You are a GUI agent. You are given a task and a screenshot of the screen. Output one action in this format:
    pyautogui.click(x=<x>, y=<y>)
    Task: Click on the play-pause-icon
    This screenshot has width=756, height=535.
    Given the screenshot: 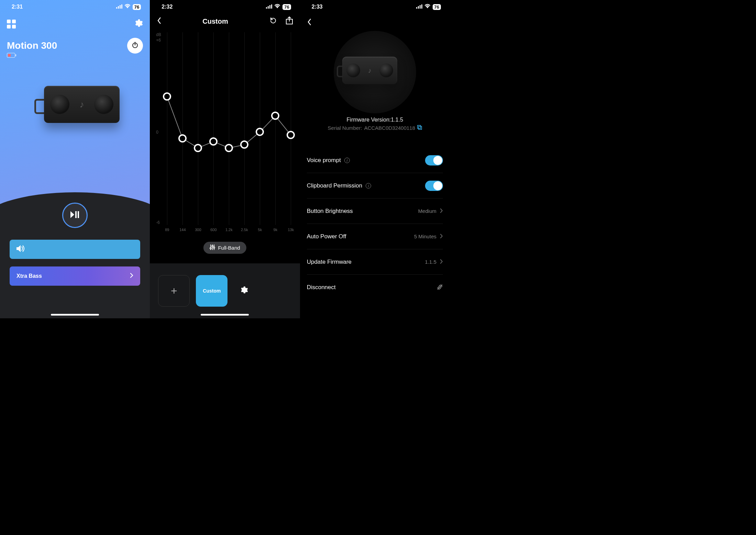 What is the action you would take?
    pyautogui.click(x=75, y=215)
    